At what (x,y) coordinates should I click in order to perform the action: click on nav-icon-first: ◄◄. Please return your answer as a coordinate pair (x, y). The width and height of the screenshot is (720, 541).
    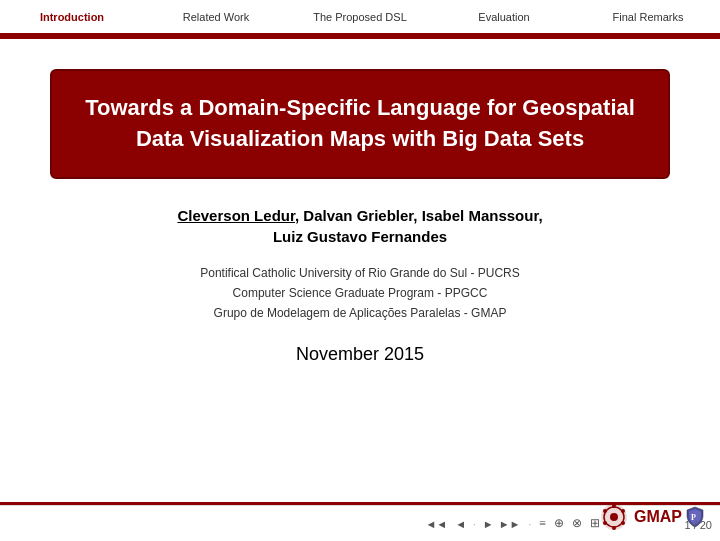
    Looking at the image, I should click on (436, 524).